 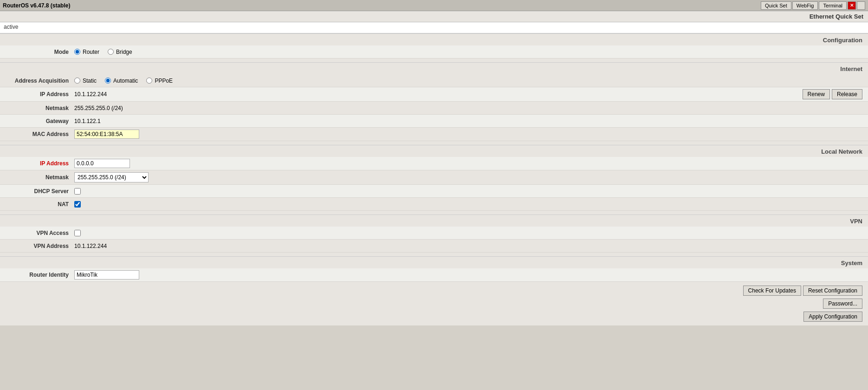 I want to click on mac-address-row: MAC Address 52:54:00:E1:38:5A, so click(x=434, y=135).